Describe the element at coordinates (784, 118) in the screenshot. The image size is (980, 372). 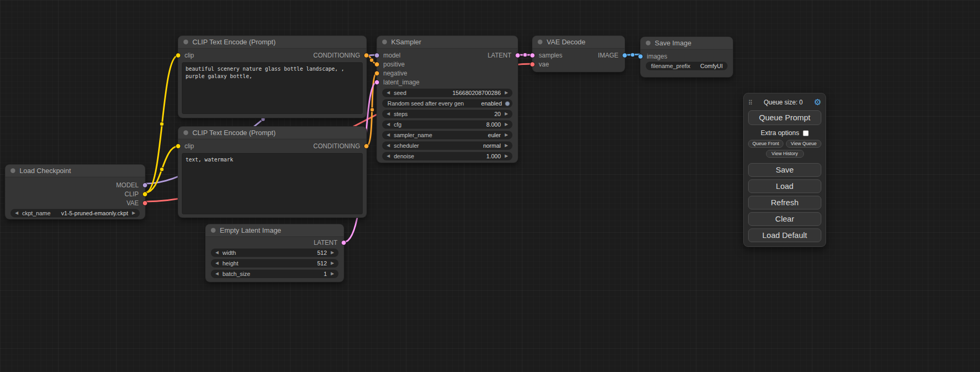
I see `queue-prompt-button: Queue Prompt` at that location.